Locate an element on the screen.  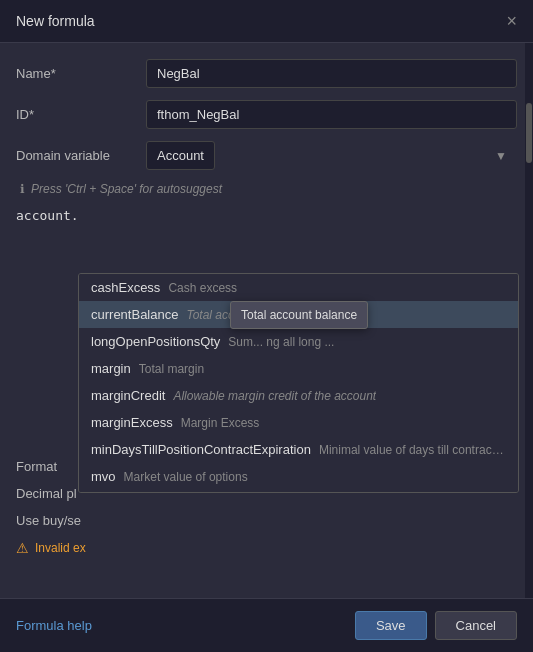
invalid-text: Invalid ex is located at coordinates (60, 548).